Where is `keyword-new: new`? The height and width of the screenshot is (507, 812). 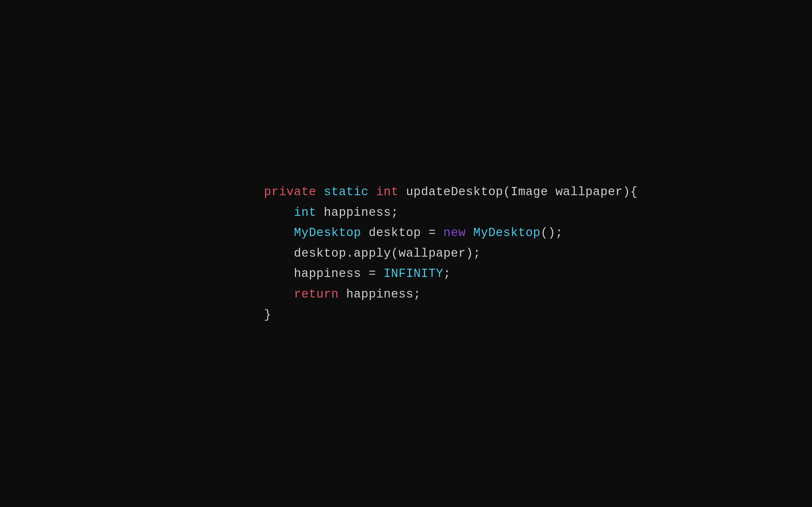
keyword-new: new is located at coordinates (455, 233).